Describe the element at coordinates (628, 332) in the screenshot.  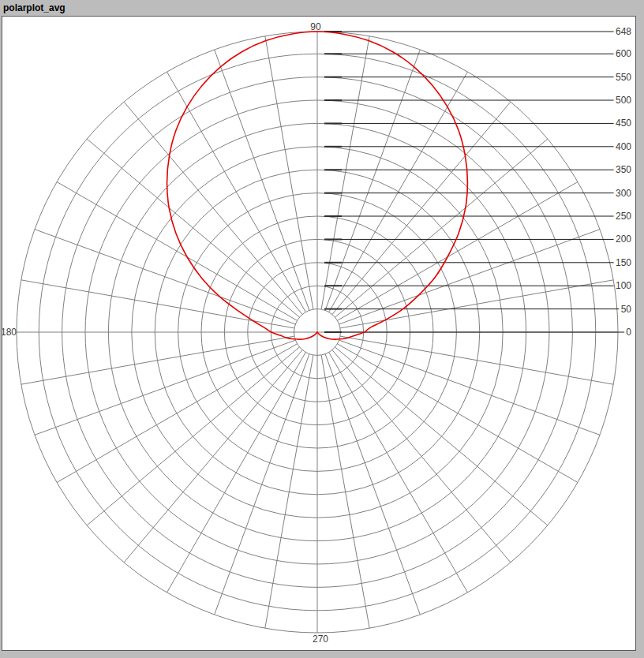
I see `radial-scale-label: 0` at that location.